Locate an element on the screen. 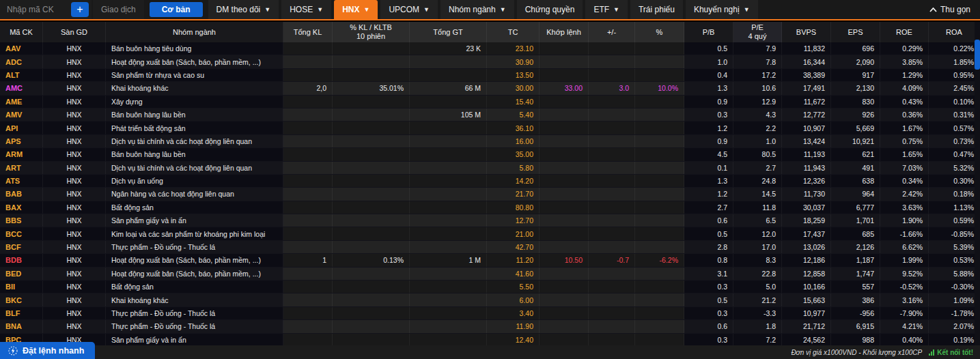 The height and width of the screenshot is (359, 980). cell-ticker: AAV is located at coordinates (22, 48).